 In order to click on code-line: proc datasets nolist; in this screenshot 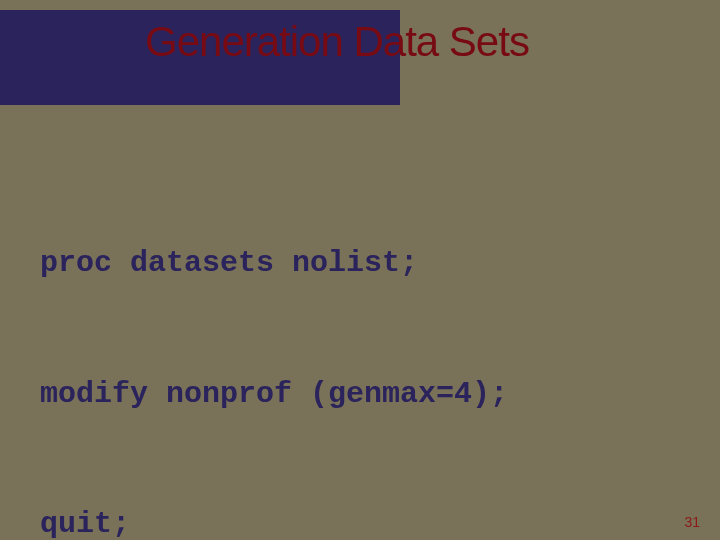, I will do `click(360, 264)`.